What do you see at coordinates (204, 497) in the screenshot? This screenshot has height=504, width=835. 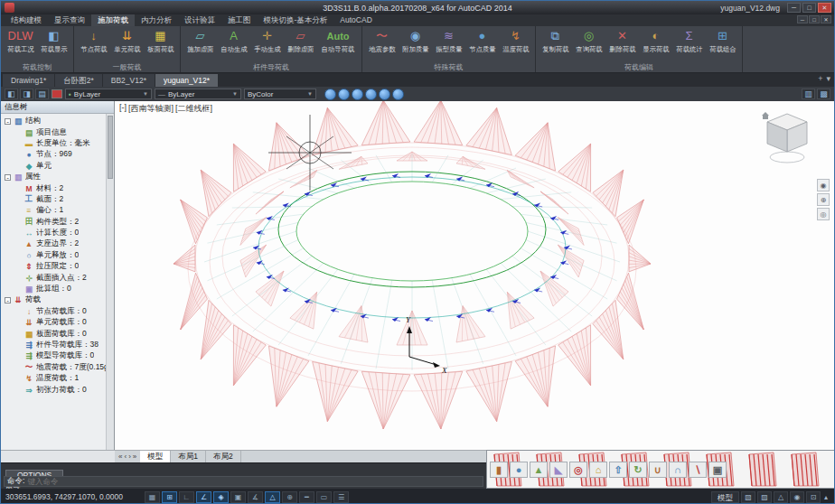 I see `status-toggle-icon: ∠` at bounding box center [204, 497].